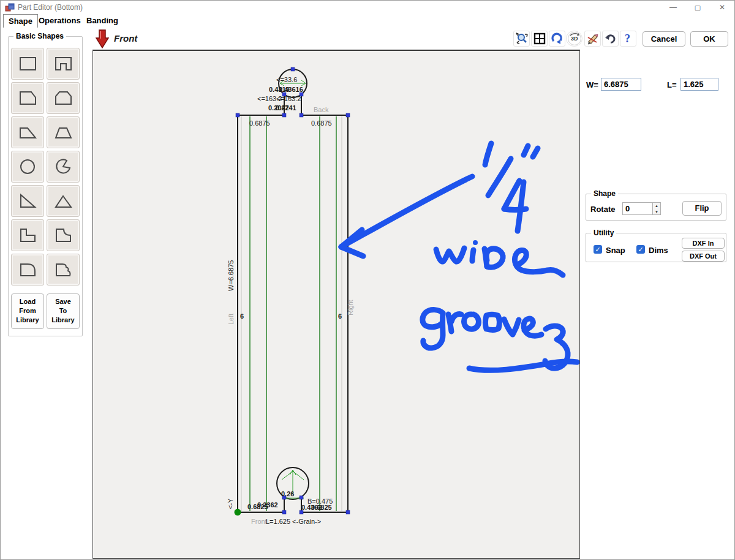 The image size is (735, 560). I want to click on save-to-library-button: Save To Library, so click(63, 311).